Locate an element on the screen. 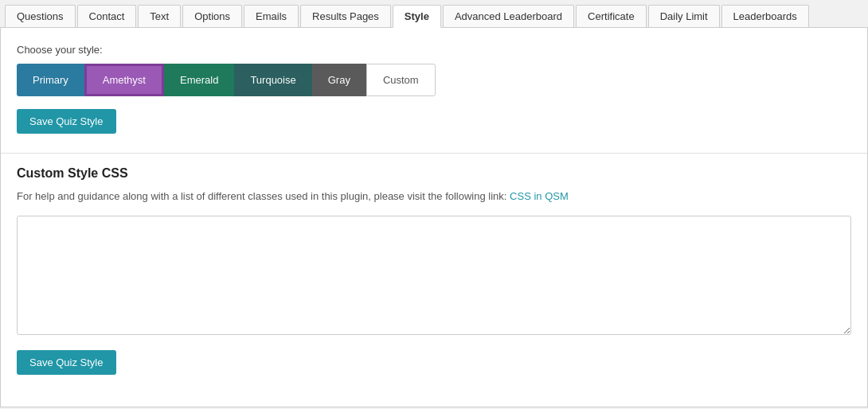 The image size is (868, 409). tab-certificate: Certificate is located at coordinates (612, 16).